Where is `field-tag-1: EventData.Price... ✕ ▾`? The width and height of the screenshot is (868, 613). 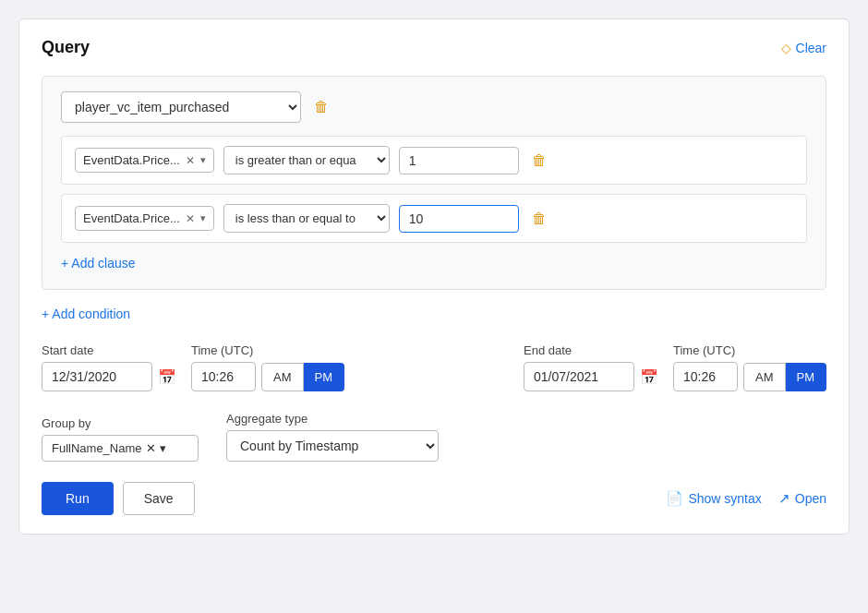 field-tag-1: EventData.Price... ✕ ▾ is located at coordinates (144, 161).